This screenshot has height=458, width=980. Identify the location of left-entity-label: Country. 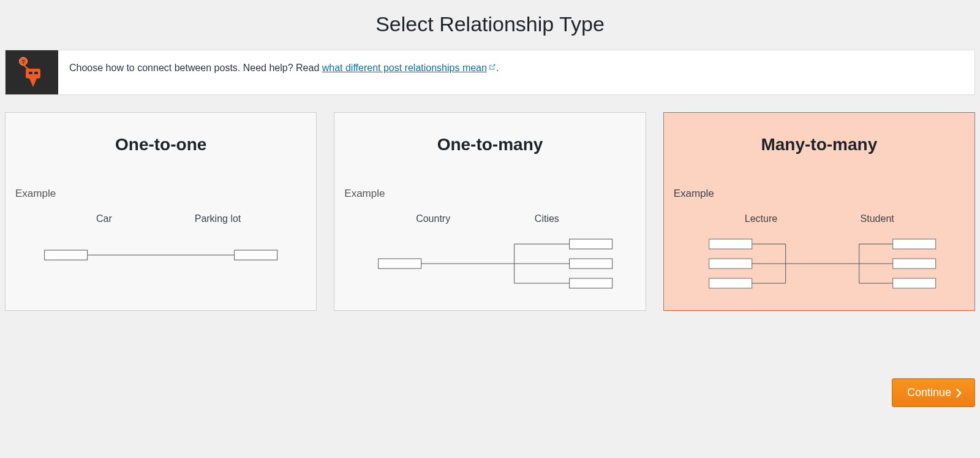
(433, 219).